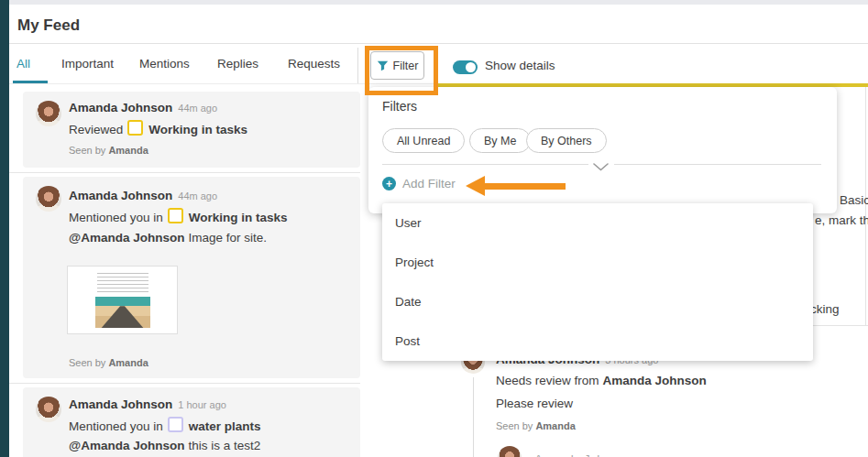 Image resolution: width=868 pixels, height=457 pixels. What do you see at coordinates (192, 130) in the screenshot?
I see `feed-item: Amanda Johnson44m ago ReviewedWorking in…` at bounding box center [192, 130].